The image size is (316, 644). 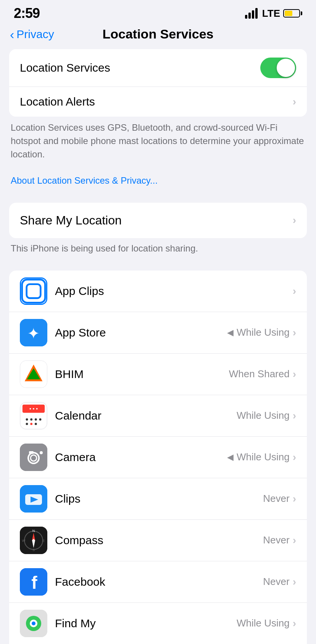 What do you see at coordinates (231, 333) in the screenshot?
I see `location-arrow-appstore: ◀` at bounding box center [231, 333].